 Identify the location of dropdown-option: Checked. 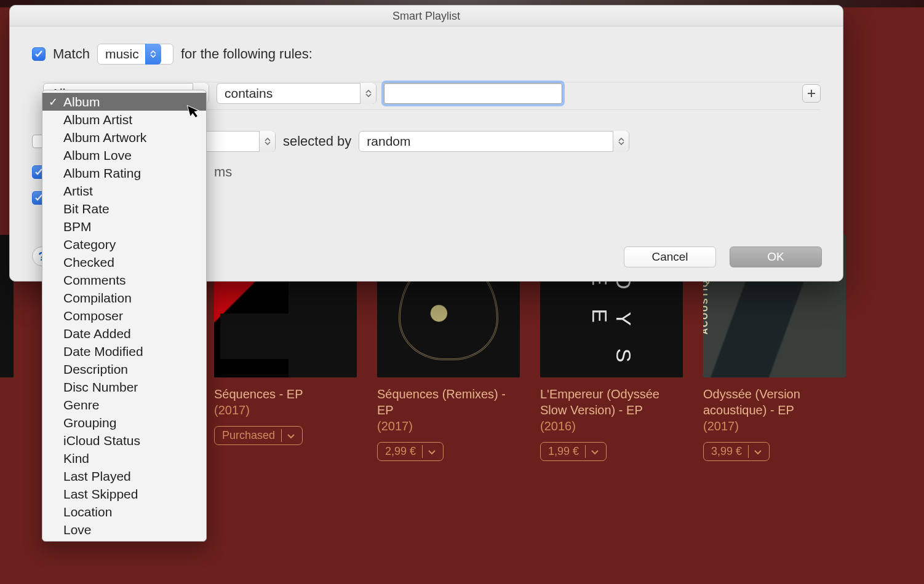
(124, 262).